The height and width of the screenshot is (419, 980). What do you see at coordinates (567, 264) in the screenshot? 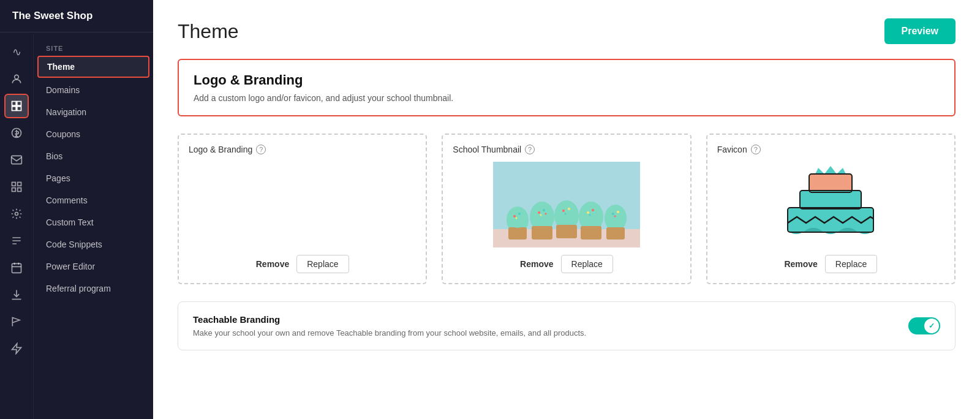
I see `thumbnail-actions: Remove Replace` at bounding box center [567, 264].